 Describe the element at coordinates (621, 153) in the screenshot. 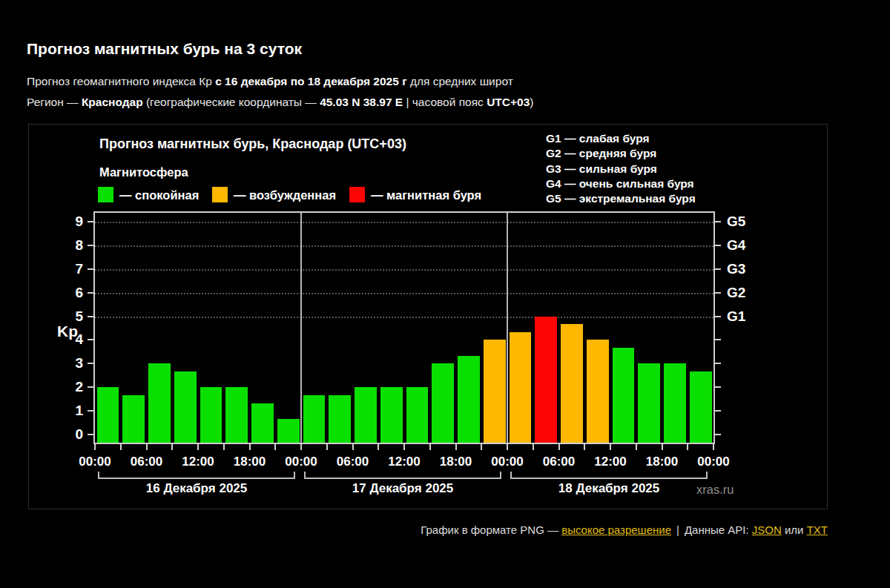

I see `g-scale-line-g2: G2 — средняя буря` at that location.